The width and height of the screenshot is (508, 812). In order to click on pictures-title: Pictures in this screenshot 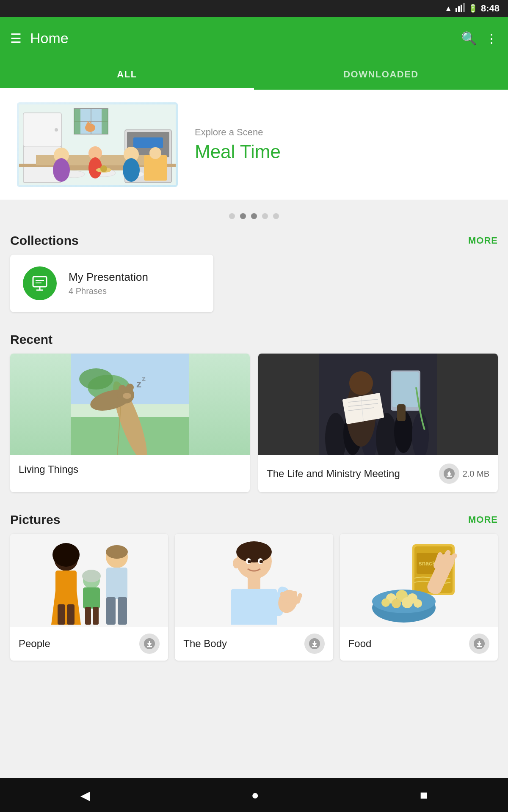, I will do `click(35, 520)`.